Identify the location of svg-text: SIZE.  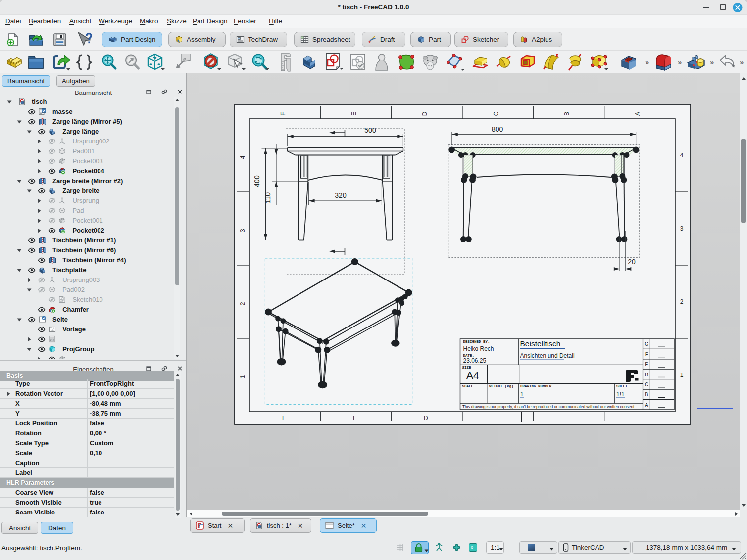
(467, 368).